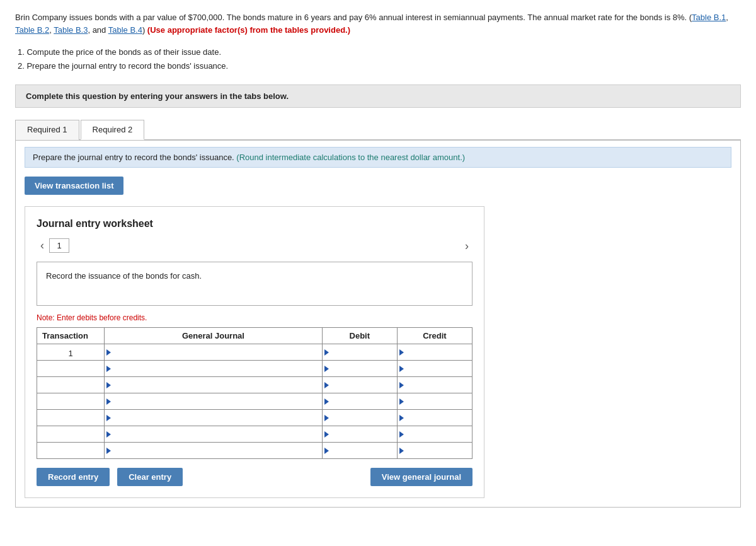 This screenshot has width=756, height=546. I want to click on action-buttons-row: Record entry Clear entry View general jo…, so click(255, 477).